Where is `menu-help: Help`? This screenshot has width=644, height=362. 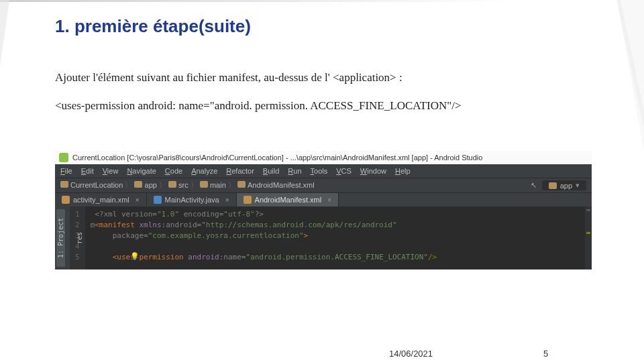
menu-help: Help is located at coordinates (402, 171).